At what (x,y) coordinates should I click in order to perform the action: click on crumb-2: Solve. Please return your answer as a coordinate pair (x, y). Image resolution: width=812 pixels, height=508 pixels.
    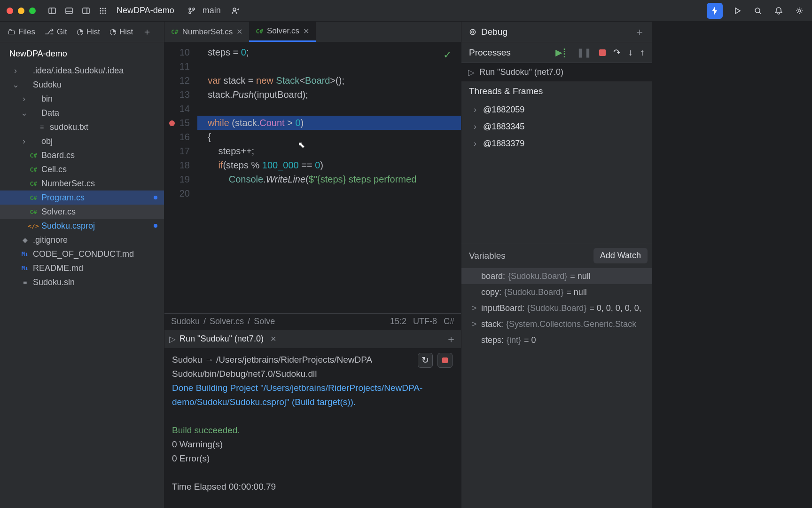
    Looking at the image, I should click on (264, 322).